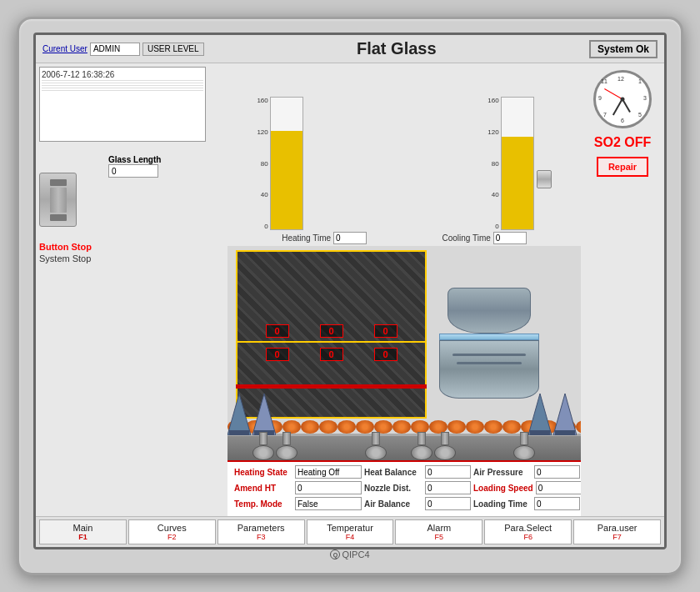 Image resolution: width=700 pixels, height=592 pixels. I want to click on tab-para-select-label: Para.Select, so click(528, 528).